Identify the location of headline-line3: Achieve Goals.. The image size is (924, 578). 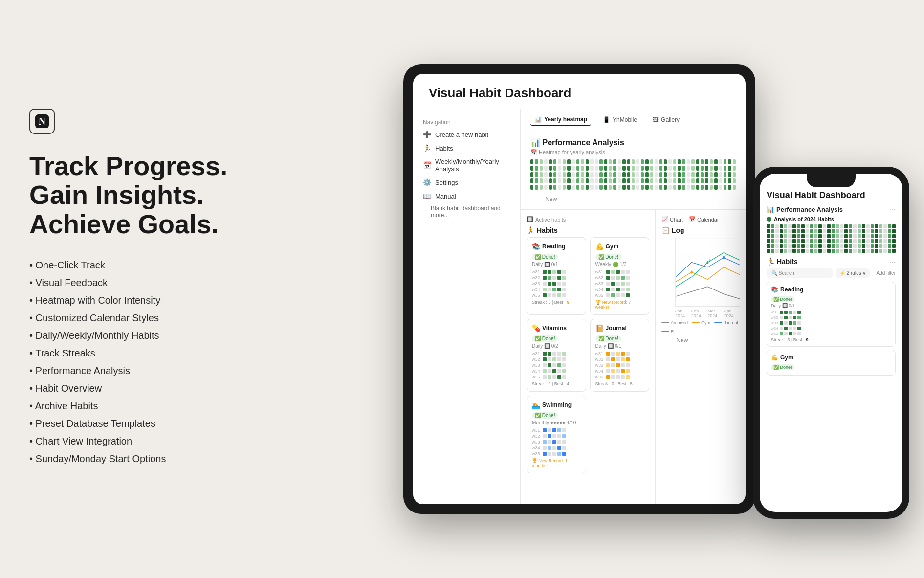
(132, 224).